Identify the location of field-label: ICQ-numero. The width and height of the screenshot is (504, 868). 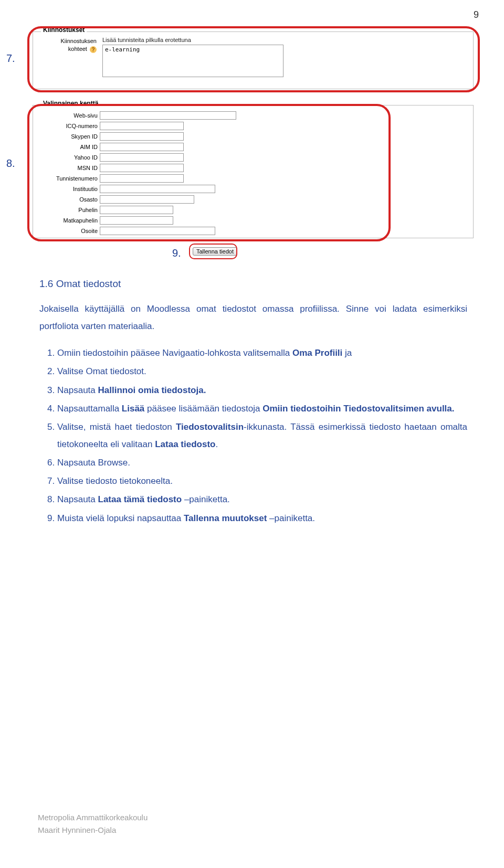
(68, 126).